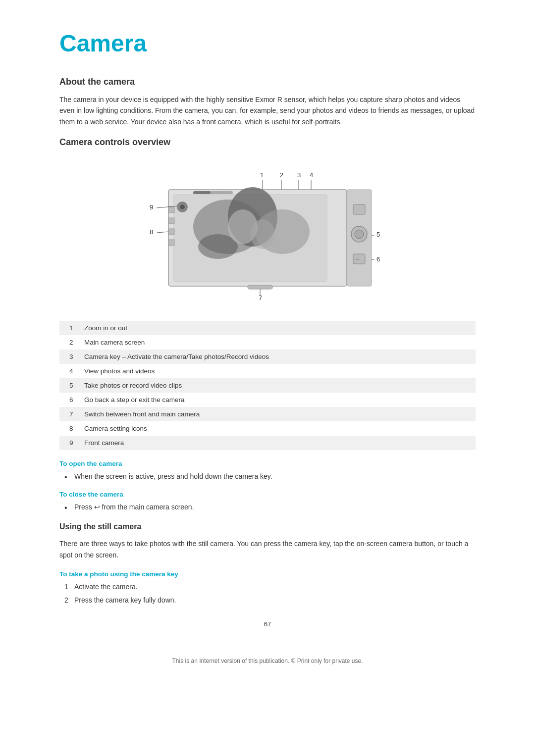 The width and height of the screenshot is (535, 756). I want to click on control-description: Zoom in or out, so click(277, 328).